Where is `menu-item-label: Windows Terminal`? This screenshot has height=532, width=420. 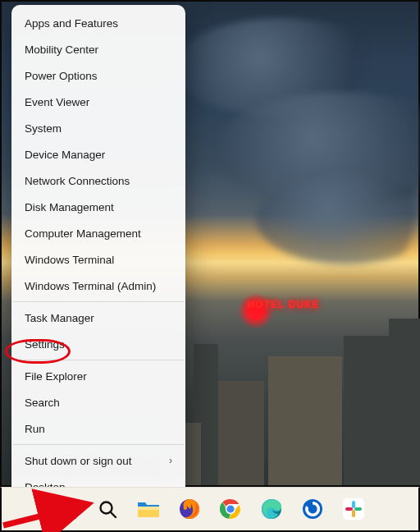
menu-item-label: Windows Terminal is located at coordinates (69, 259).